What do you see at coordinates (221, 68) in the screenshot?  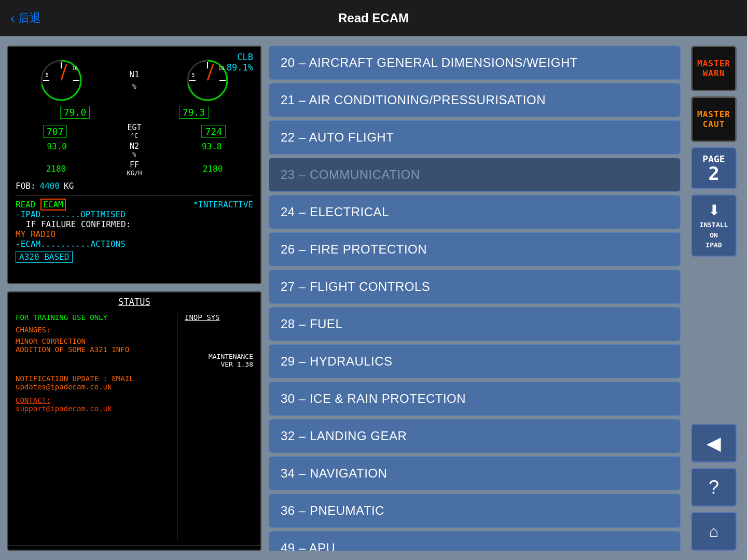 I see `svg-text: 10` at bounding box center [221, 68].